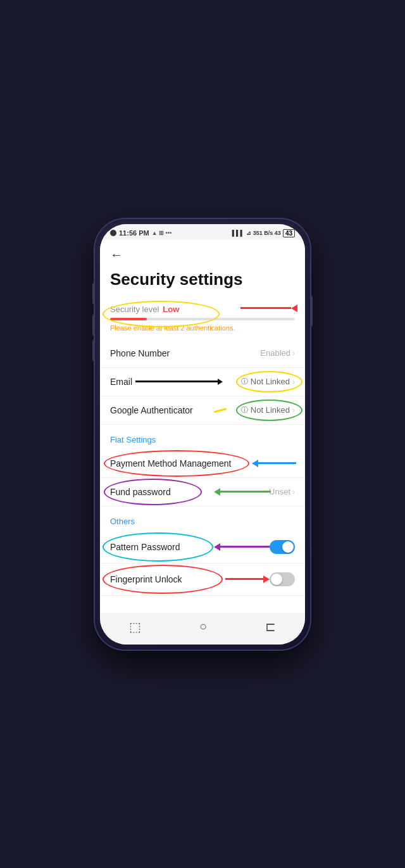 The width and height of the screenshot is (405, 868). Describe the element at coordinates (202, 629) in the screenshot. I see `bottom-nav: ⬚ ○ ⊏` at that location.